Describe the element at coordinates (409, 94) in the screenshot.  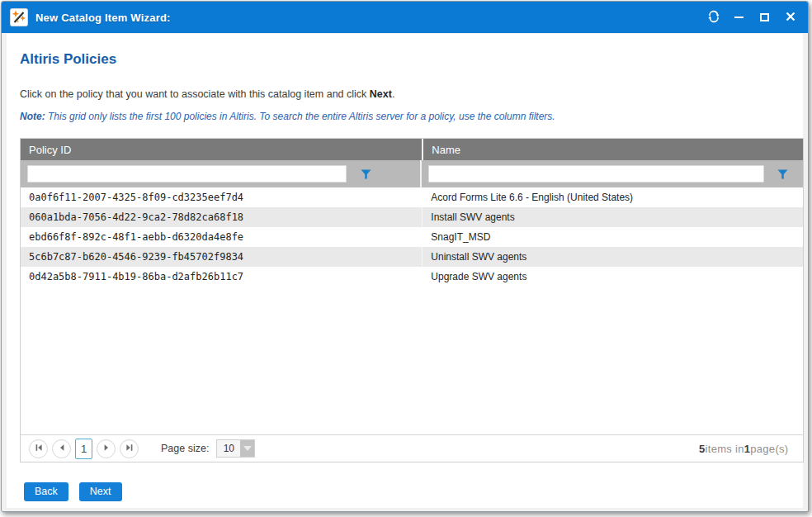
I see `instruction-text: Click on the policy that you want to ass…` at that location.